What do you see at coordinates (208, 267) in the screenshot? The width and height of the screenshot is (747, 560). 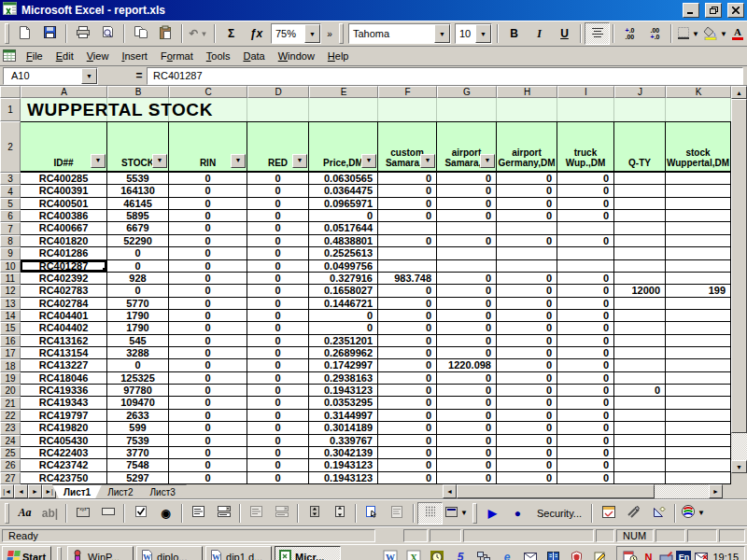 I see `cell-C10: 0` at bounding box center [208, 267].